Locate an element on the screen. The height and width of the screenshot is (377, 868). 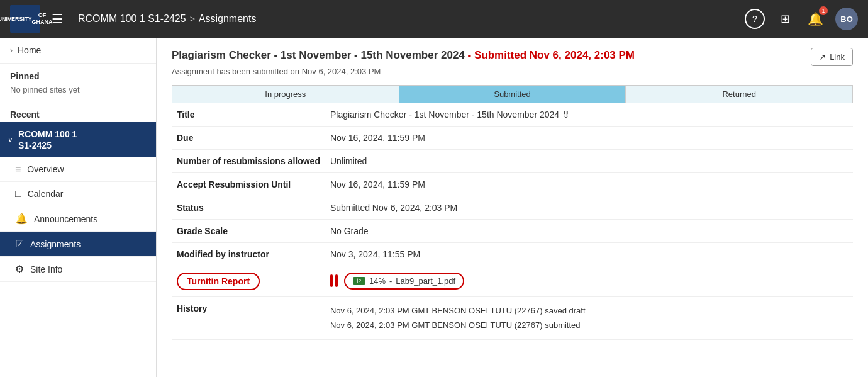
notifications-button: 🔔 1 is located at coordinates (815, 19).